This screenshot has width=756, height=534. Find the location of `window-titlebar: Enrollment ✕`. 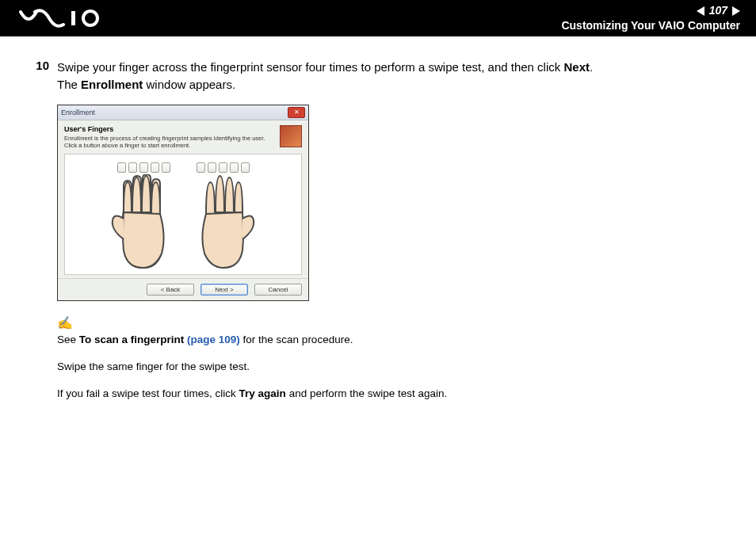

window-titlebar: Enrollment ✕ is located at coordinates (183, 113).